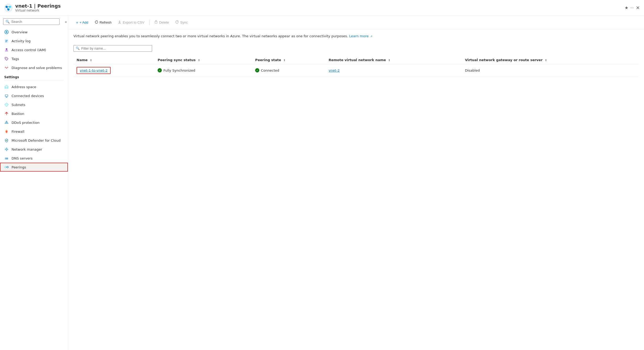 The width and height of the screenshot is (644, 350). Describe the element at coordinates (120, 23) in the screenshot. I see `export-icon` at that location.